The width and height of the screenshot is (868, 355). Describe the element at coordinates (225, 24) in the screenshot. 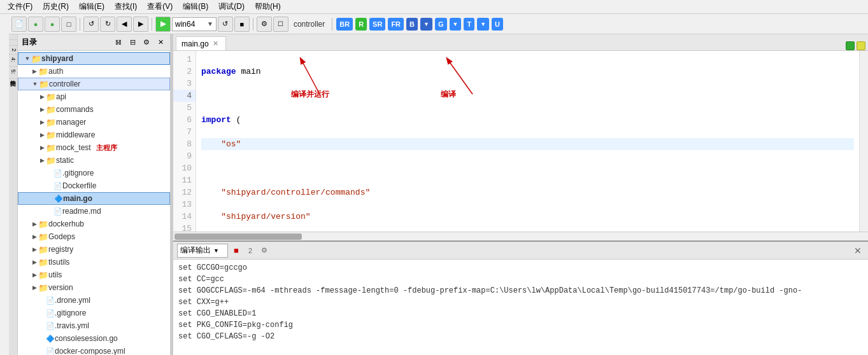

I see `toolbar-refresh: ↺` at that location.